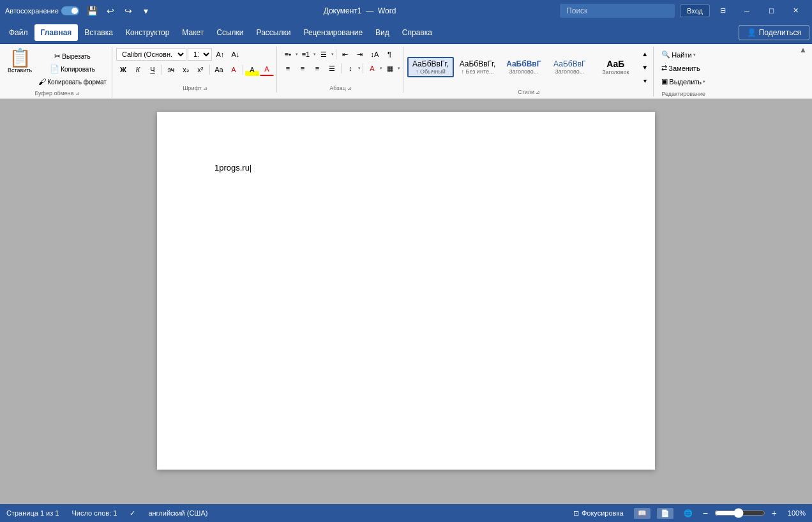 This screenshot has width=812, height=522. Describe the element at coordinates (93, 11) in the screenshot. I see `save-button: 💾` at that location.